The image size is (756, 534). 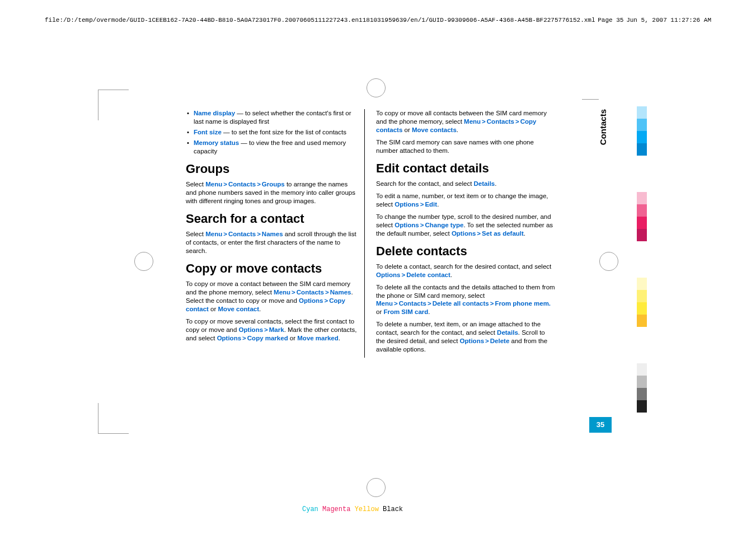 What do you see at coordinates (642, 210) in the screenshot?
I see `color-bar-magenta-med` at bounding box center [642, 210].